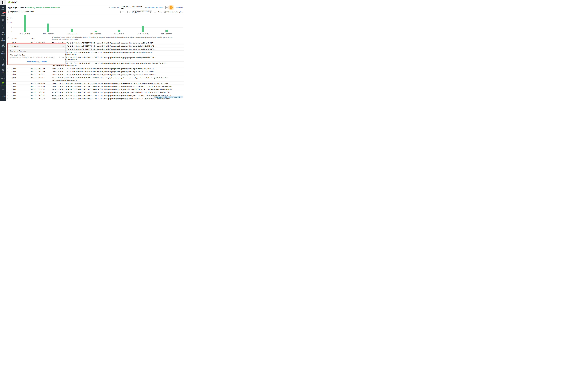 Image resolution: width=588 pixels, height=371 pixels. Describe the element at coordinates (171, 8) in the screenshot. I see `guided-tour-button` at that location.